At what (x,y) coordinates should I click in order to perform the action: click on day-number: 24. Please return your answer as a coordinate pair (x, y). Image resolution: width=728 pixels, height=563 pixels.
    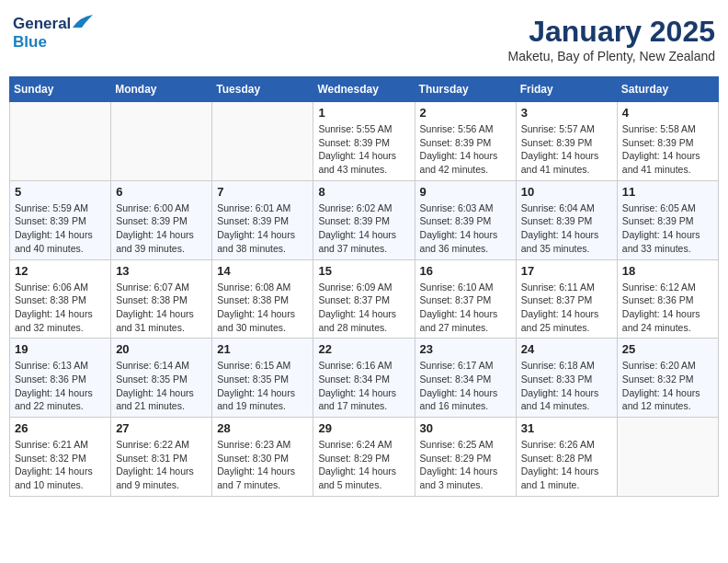
    Looking at the image, I should click on (566, 350).